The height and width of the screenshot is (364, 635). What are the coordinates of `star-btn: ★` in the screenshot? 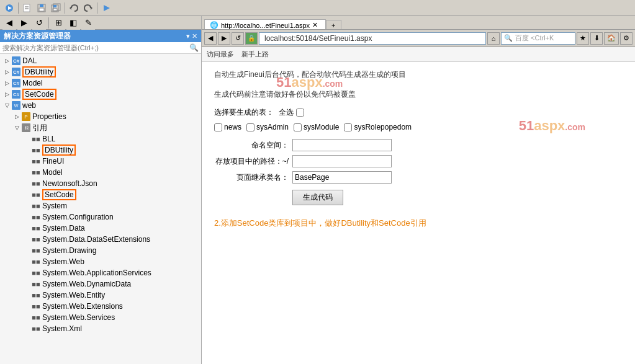 It's located at (583, 38).